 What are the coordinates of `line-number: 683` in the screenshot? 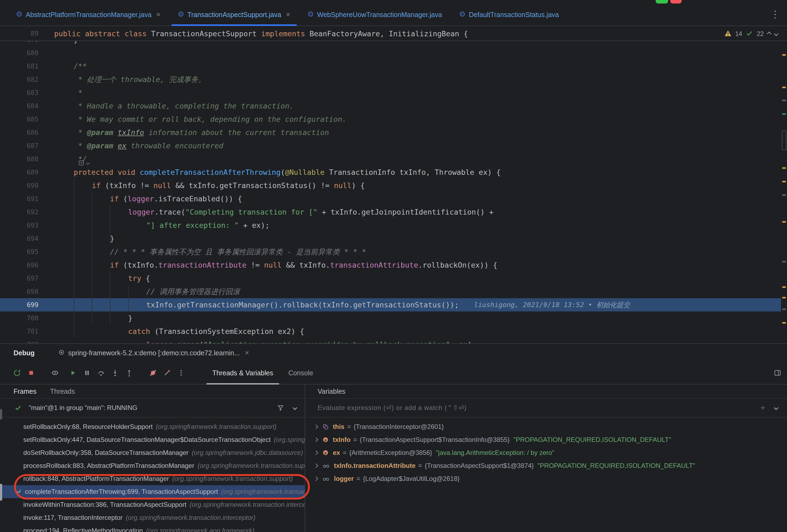 It's located at (27, 93).